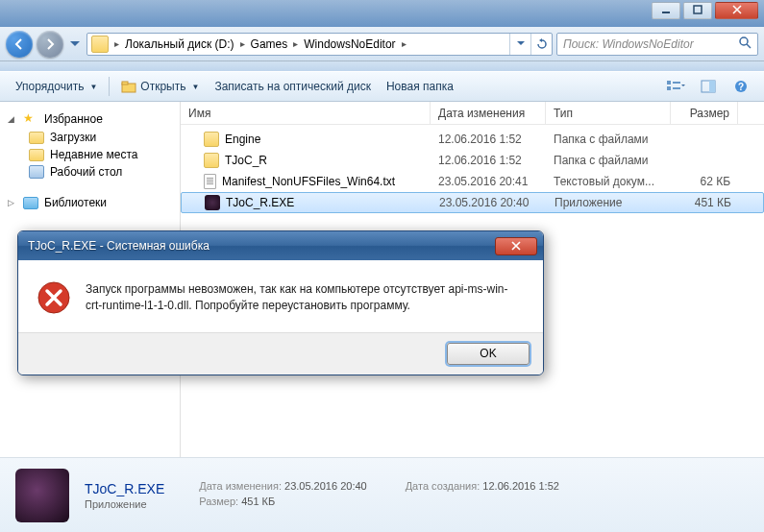  What do you see at coordinates (489, 203) in the screenshot?
I see `file-date: 23.05.2016 20:40` at bounding box center [489, 203].